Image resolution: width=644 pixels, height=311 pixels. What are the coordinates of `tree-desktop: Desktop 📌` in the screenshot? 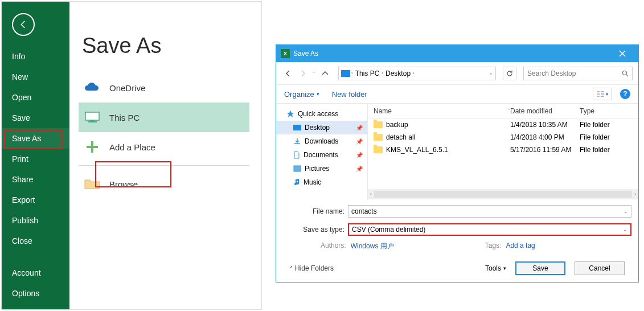 It's located at (322, 128).